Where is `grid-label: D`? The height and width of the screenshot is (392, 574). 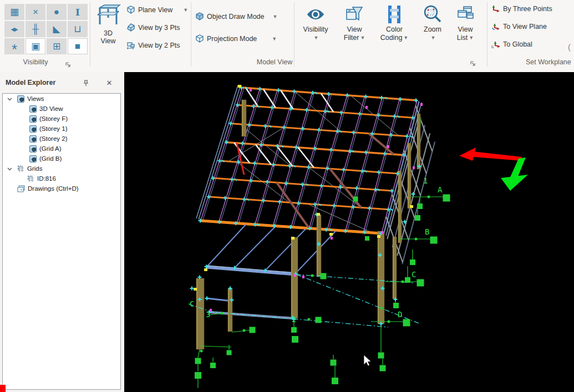
grid-label: D is located at coordinates (400, 314).